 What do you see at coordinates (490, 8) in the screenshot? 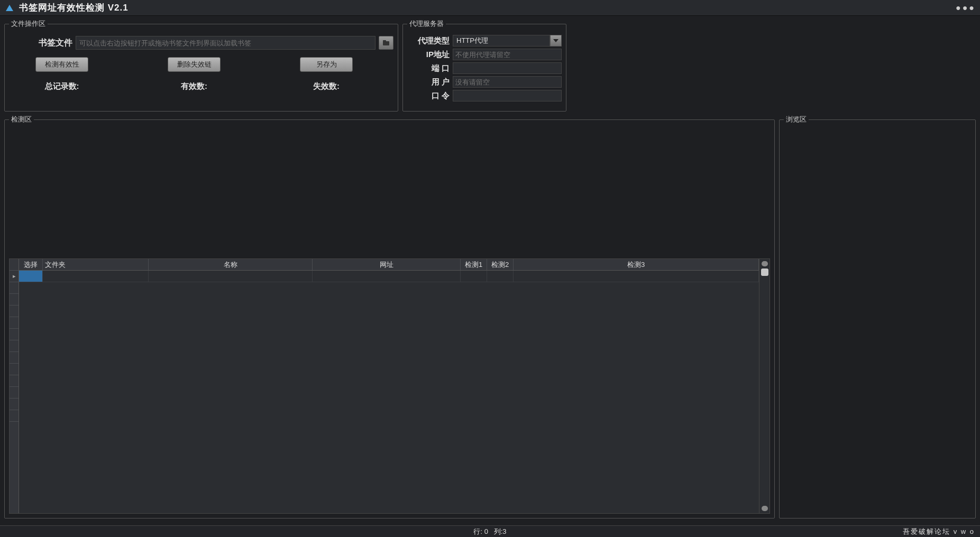
I see `titlebar: 书签网址有效性检测 V2.1 ●●●` at bounding box center [490, 8].